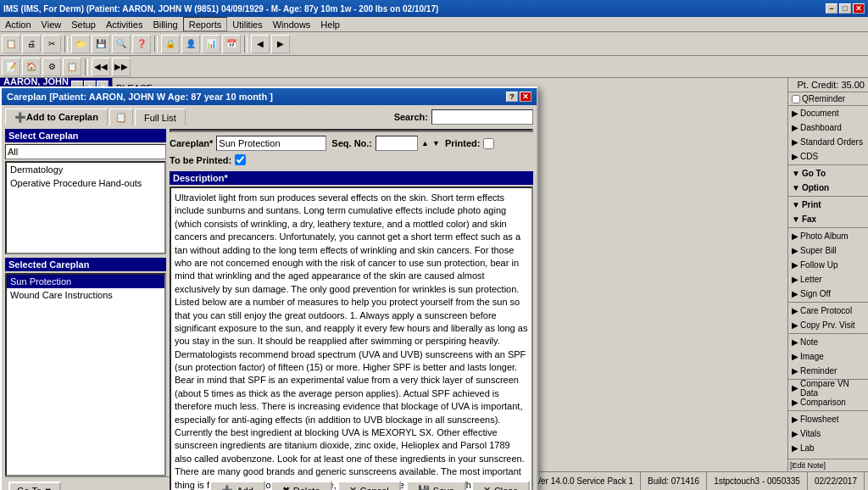 The height and width of the screenshot is (490, 868). Describe the element at coordinates (758, 482) in the screenshot. I see `status-touch: 1stpctouch3 - 0050335` at that location.